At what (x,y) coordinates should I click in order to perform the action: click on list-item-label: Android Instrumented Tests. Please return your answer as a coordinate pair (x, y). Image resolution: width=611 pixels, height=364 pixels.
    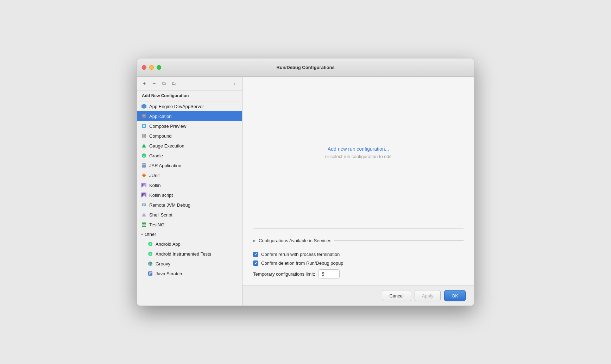
    Looking at the image, I should click on (183, 254).